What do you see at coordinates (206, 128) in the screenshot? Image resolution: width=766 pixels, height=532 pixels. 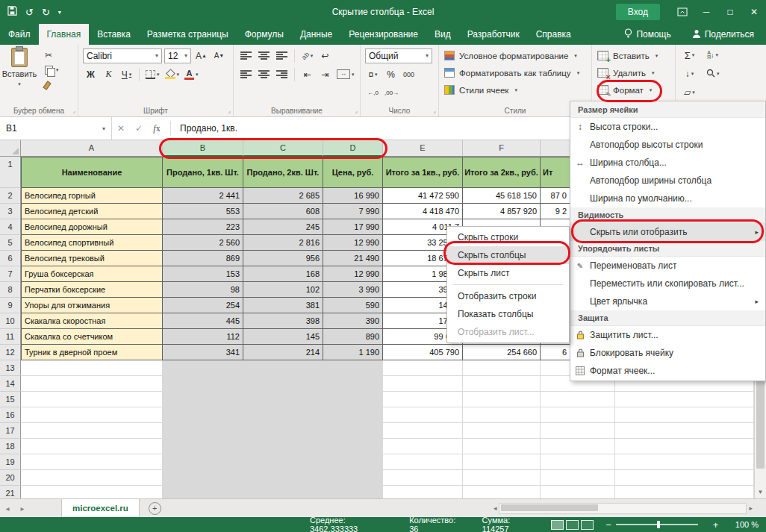 I see `formula-input: Продано, 1кв.` at bounding box center [206, 128].